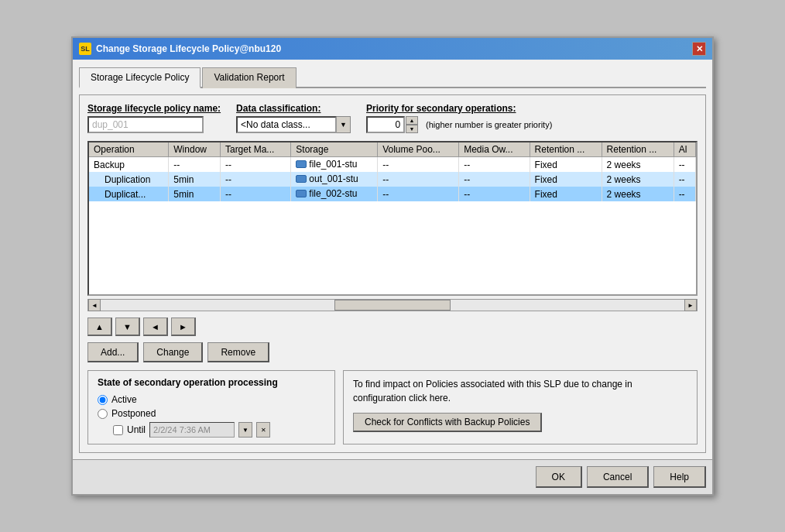  Describe the element at coordinates (334, 180) in the screenshot. I see `cell-storage: out_001-stu` at that location.